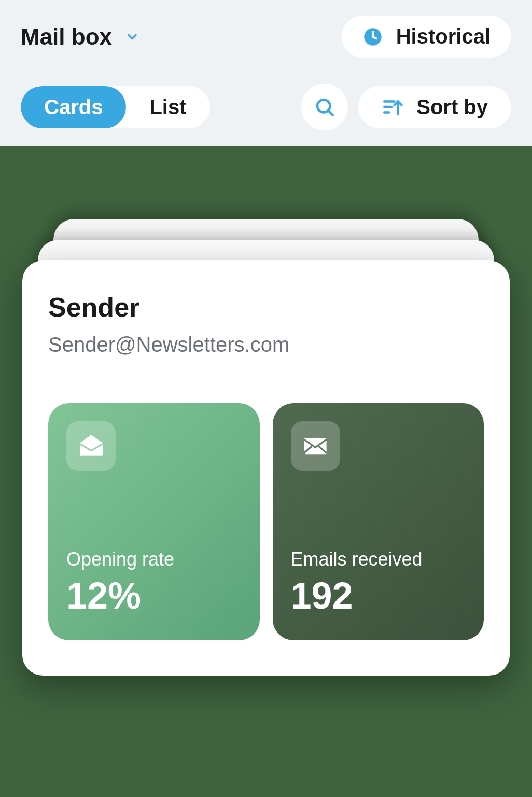  What do you see at coordinates (443, 36) in the screenshot?
I see `historical-label: Historical` at bounding box center [443, 36].